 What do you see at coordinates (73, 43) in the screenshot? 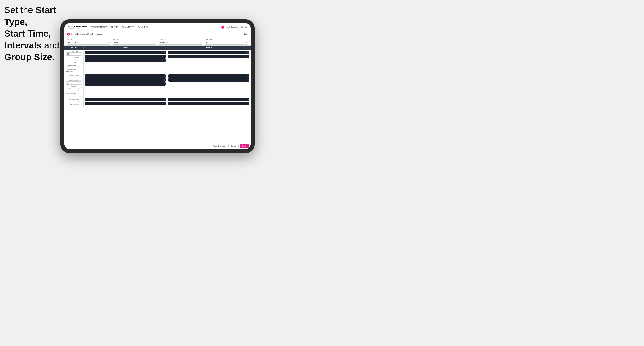
I see `start-type-value: 1st Tee Start` at bounding box center [73, 43].